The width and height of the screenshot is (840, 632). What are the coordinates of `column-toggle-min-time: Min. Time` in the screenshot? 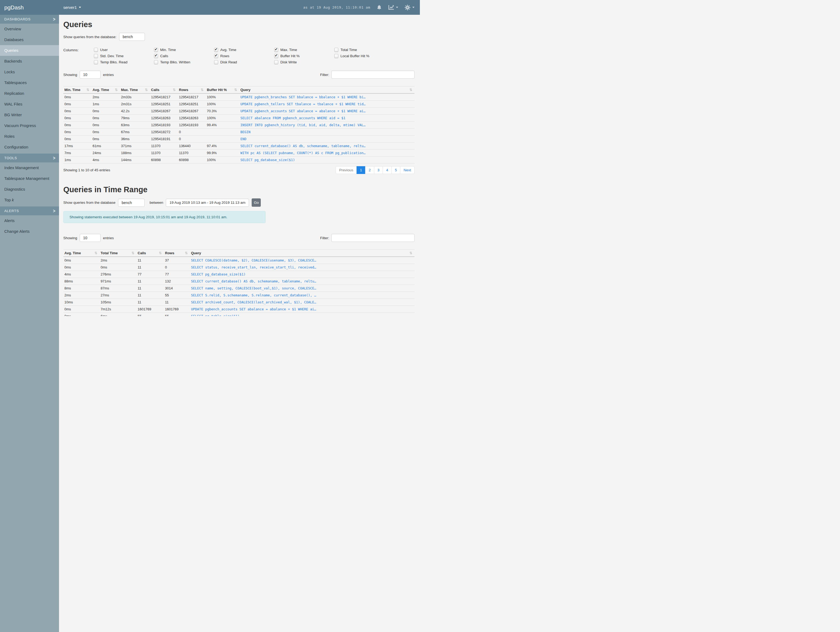 It's located at (184, 50).